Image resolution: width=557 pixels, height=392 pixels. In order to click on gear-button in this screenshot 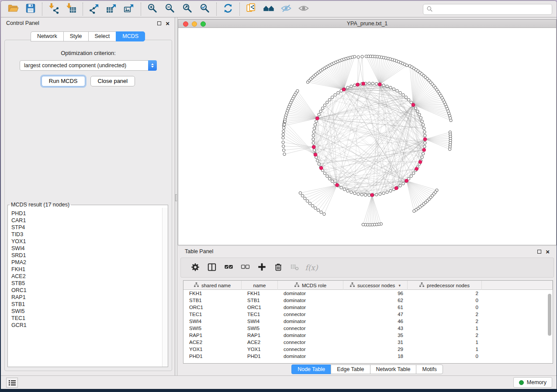, I will do `click(195, 268)`.